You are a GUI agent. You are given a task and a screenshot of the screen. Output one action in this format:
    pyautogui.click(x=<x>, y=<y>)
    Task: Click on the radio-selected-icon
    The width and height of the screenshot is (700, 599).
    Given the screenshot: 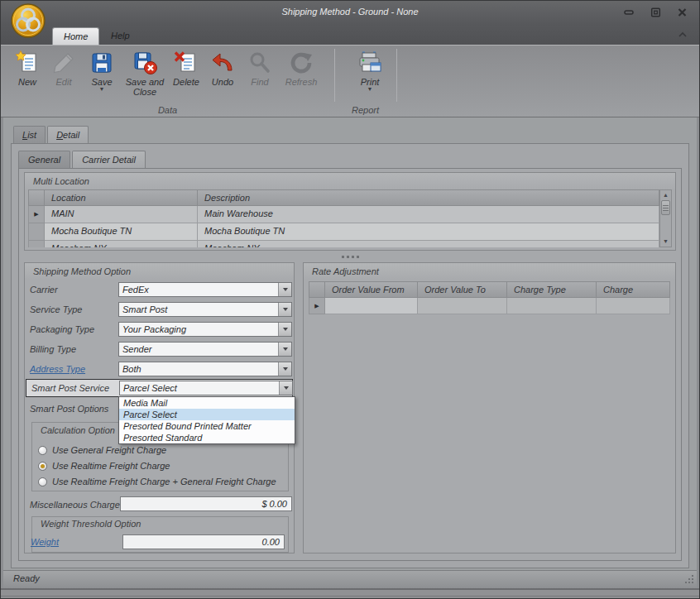 What is the action you would take?
    pyautogui.click(x=43, y=467)
    